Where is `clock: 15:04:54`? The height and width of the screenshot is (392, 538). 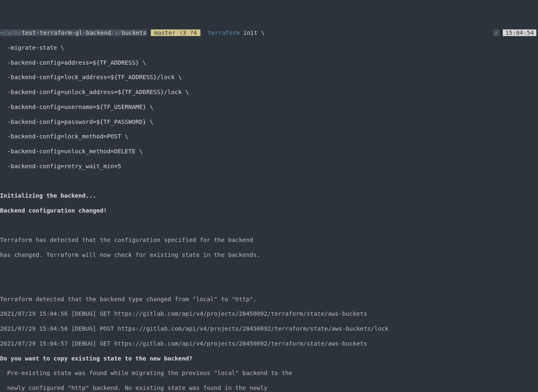
clock: 15:04:54 is located at coordinates (519, 33).